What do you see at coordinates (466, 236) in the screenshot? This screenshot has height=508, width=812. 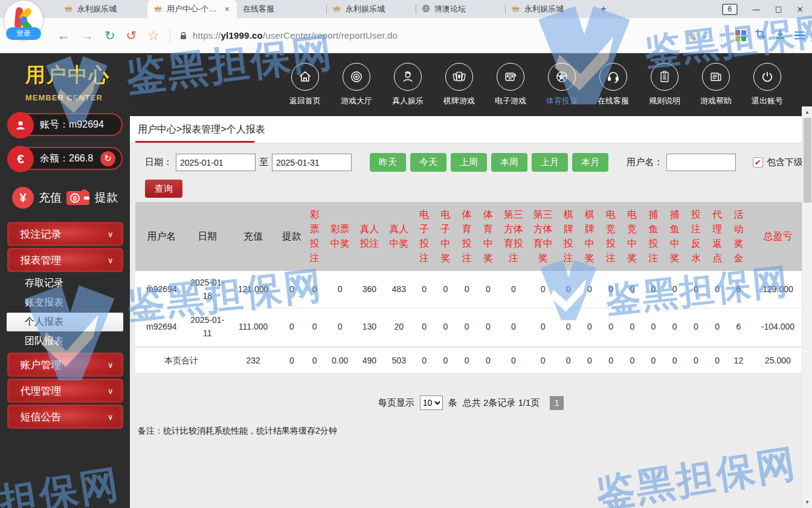 I see `column-header: 体育投注` at bounding box center [466, 236].